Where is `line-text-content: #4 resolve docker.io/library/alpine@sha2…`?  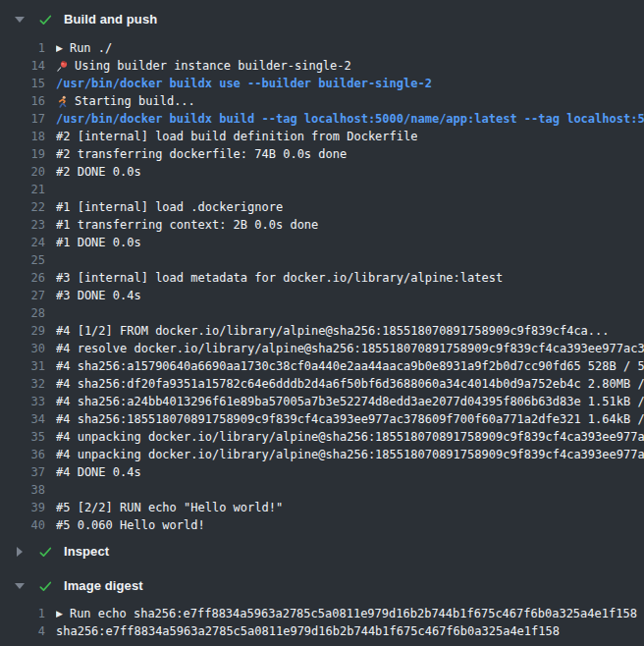
line-text-content: #4 resolve docker.io/library/alpine@sha2… is located at coordinates (349, 349).